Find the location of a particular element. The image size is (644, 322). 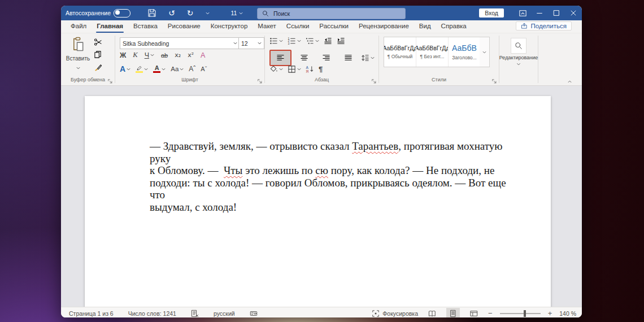

line-spacing-button is located at coordinates (368, 58).